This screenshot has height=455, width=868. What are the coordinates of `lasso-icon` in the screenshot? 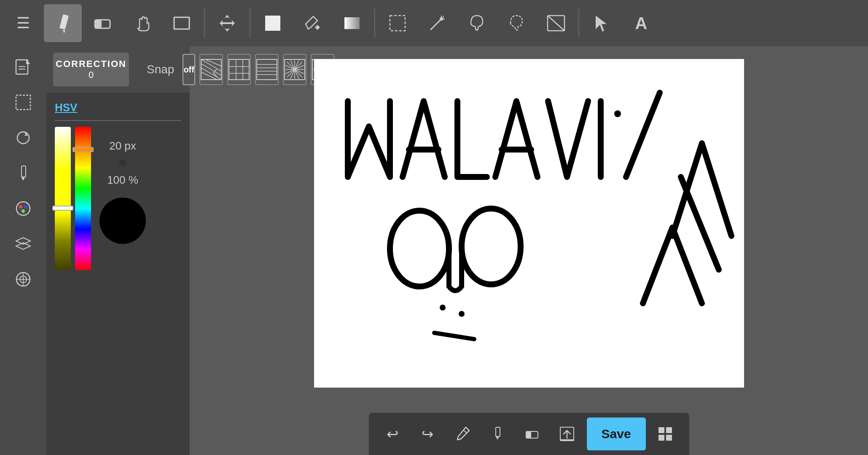 It's located at (477, 23).